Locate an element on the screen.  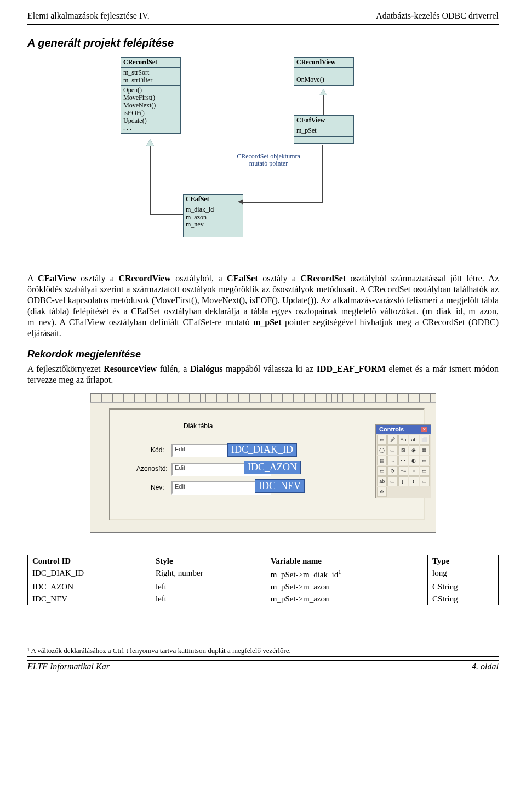
th-control-id: Control ID is located at coordinates (90, 561).